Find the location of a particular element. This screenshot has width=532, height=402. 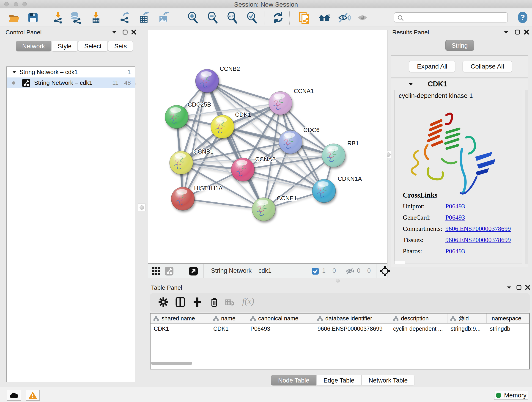

cloud-status-button is located at coordinates (14, 396).